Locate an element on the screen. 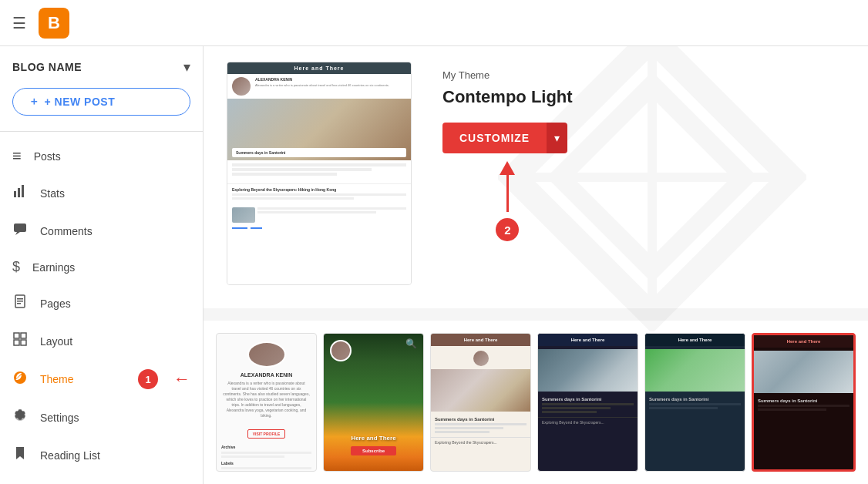 The height and width of the screenshot is (484, 868). blog-name-row: BLOG NAME ▾ is located at coordinates (102, 73).